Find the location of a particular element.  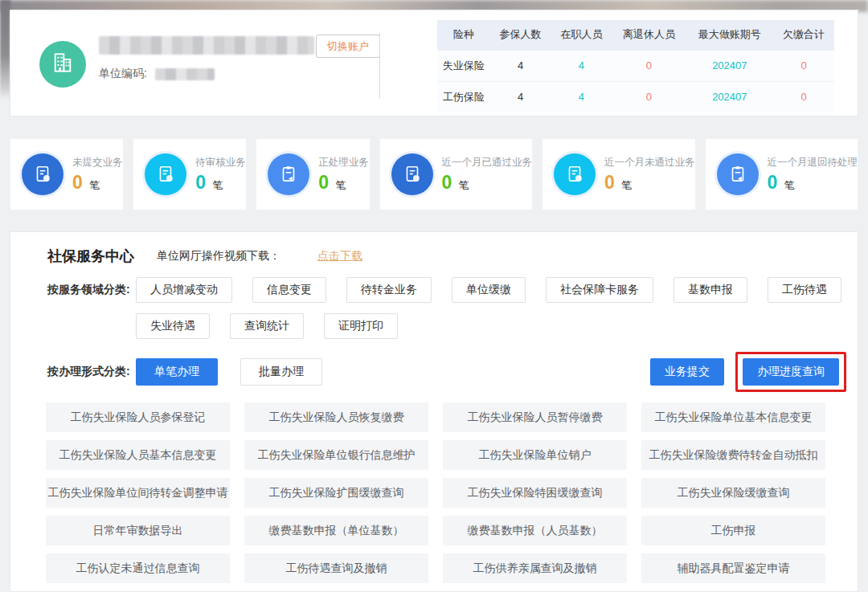

grid-button: 工伤待遇查询及撤销 is located at coordinates (336, 569).